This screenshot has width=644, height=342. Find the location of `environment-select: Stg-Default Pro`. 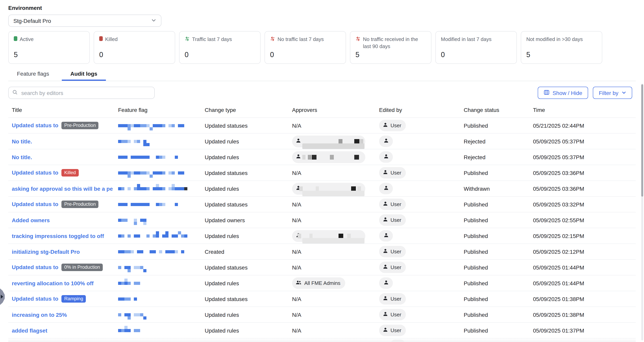

environment-select: Stg-Default Pro is located at coordinates (85, 21).